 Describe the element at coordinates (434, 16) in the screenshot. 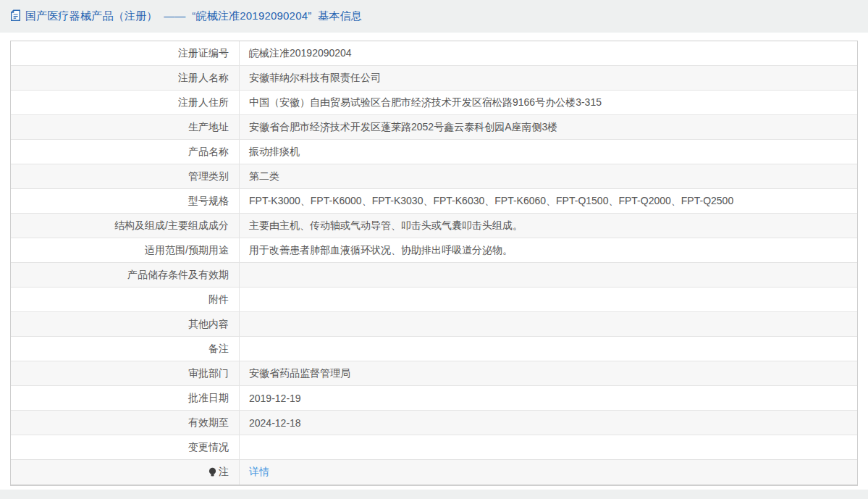

I see `page-header: 国产医疗器械产品（注册） —— “皖械注准20192090204” 基本信息` at that location.